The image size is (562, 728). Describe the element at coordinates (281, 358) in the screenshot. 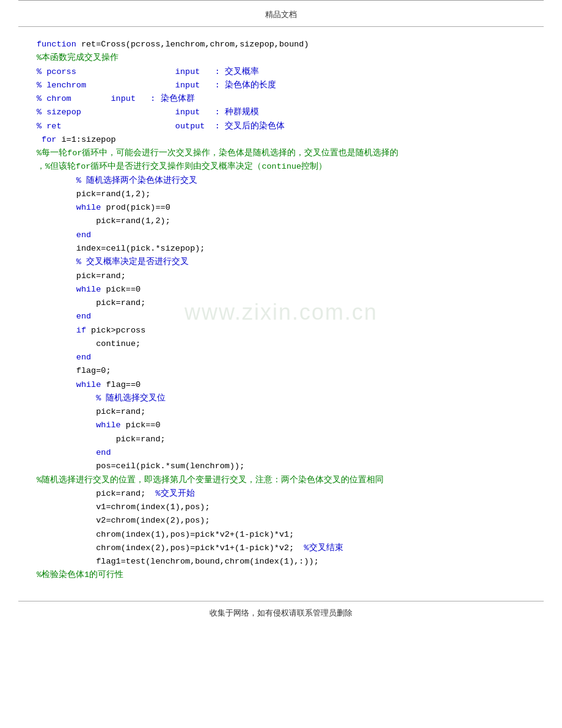

I see `code-line-23: end` at that location.